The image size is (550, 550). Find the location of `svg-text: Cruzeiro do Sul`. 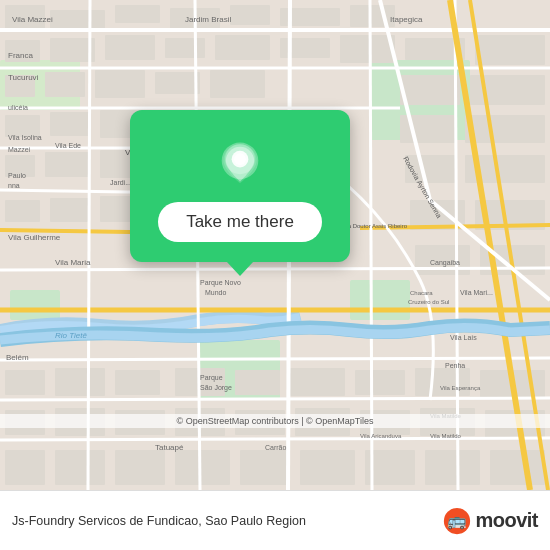

svg-text: Cruzeiro do Sul is located at coordinates (428, 302).